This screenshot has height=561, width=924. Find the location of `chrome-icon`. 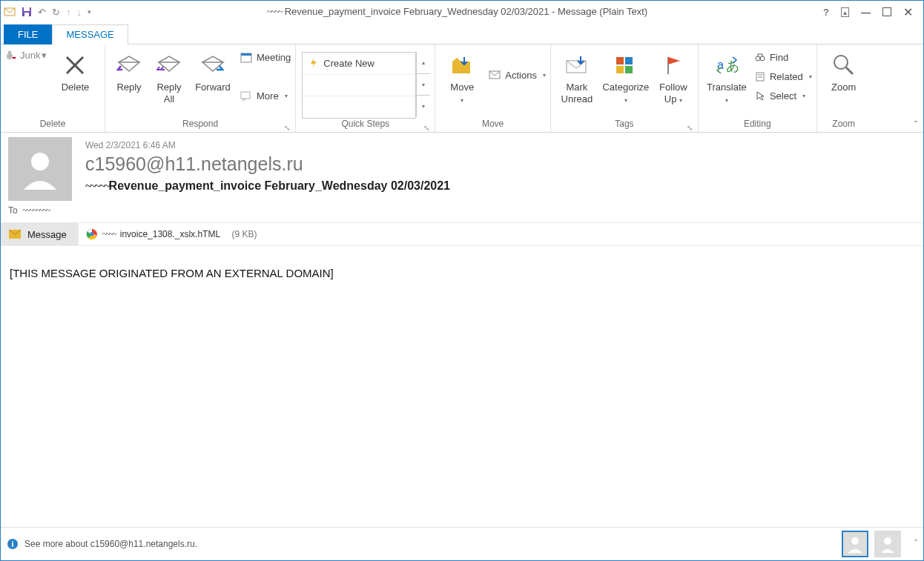

chrome-icon is located at coordinates (92, 234).